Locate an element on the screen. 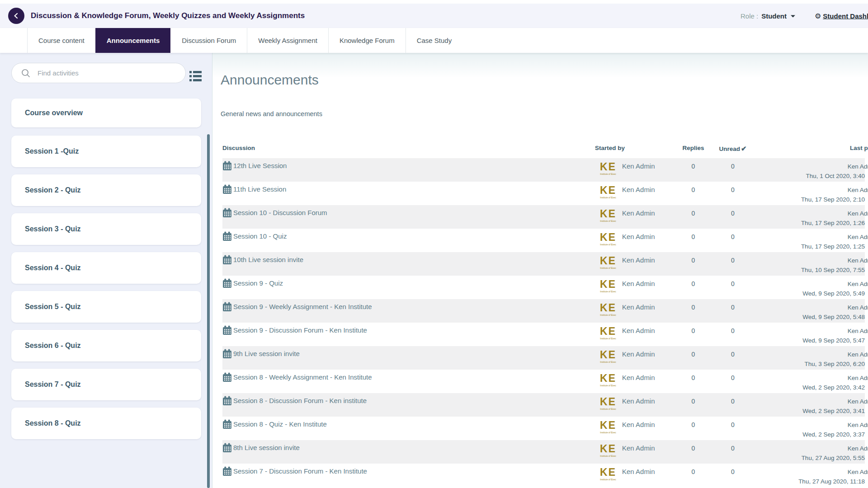 This screenshot has width=868, height=488. tab-announcements: Announcements is located at coordinates (133, 41).